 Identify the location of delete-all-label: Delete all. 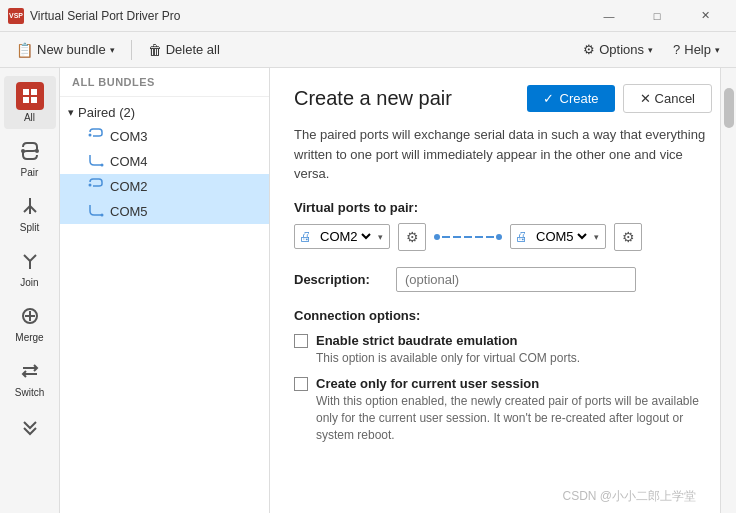
(193, 50).